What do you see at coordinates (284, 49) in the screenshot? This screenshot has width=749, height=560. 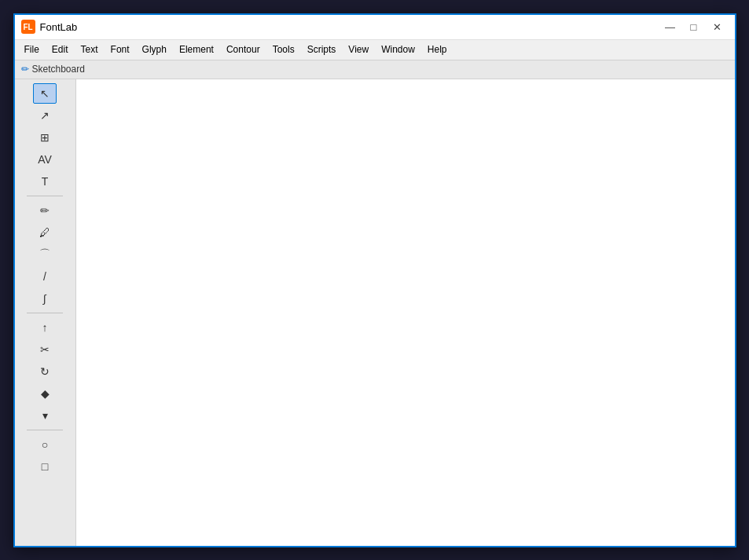 I see `menu-item-tools: Tools` at bounding box center [284, 49].